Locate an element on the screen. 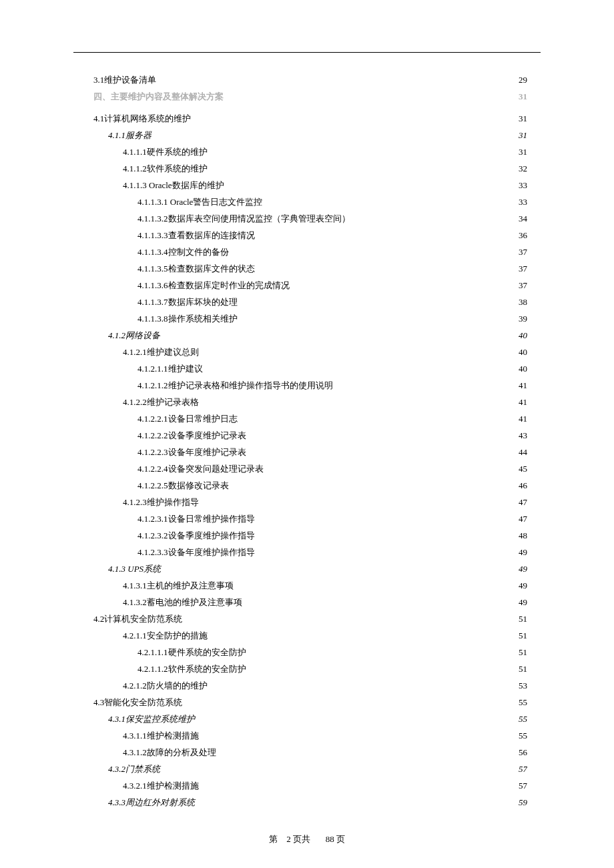 Image resolution: width=614 pixels, height=868 pixels. toc-entry-title: 4.1.2网络设备 is located at coordinates (134, 336).